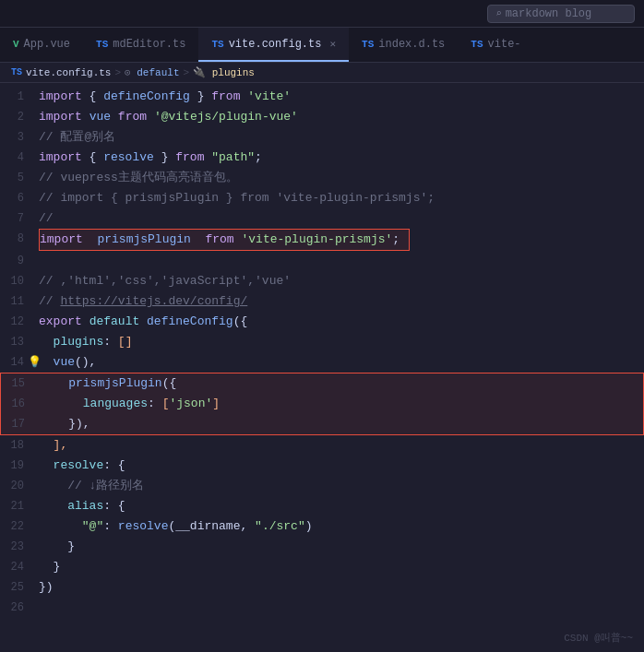 The height and width of the screenshot is (652, 644). What do you see at coordinates (322, 158) in the screenshot?
I see `code-line: 4import { resolve } from "path";` at bounding box center [322, 158].